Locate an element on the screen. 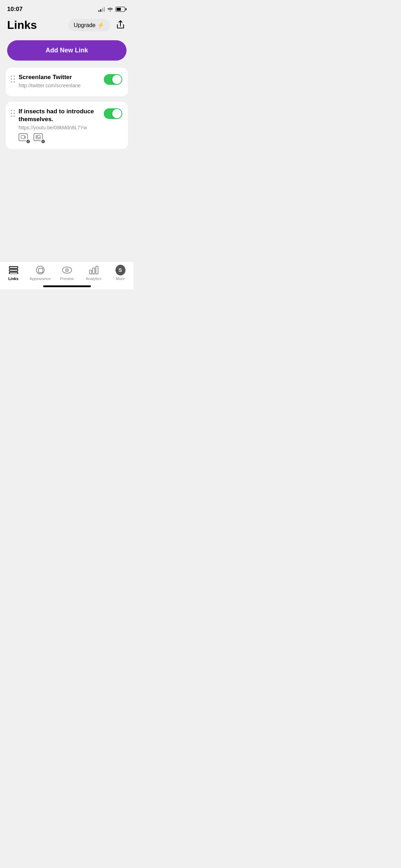 The height and width of the screenshot is (868, 401). tab-analytics: Analytics is located at coordinates (93, 273).